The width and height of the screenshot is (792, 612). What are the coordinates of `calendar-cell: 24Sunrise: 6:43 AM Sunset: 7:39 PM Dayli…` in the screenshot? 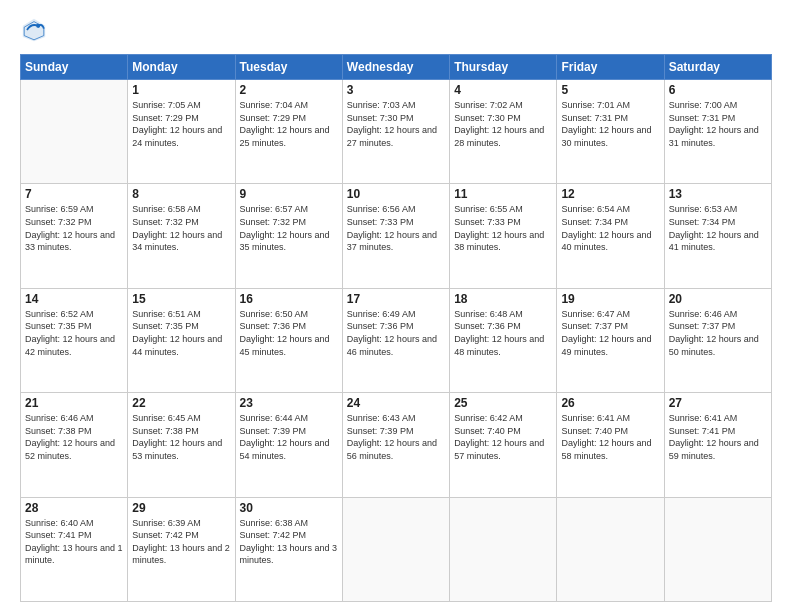 It's located at (396, 445).